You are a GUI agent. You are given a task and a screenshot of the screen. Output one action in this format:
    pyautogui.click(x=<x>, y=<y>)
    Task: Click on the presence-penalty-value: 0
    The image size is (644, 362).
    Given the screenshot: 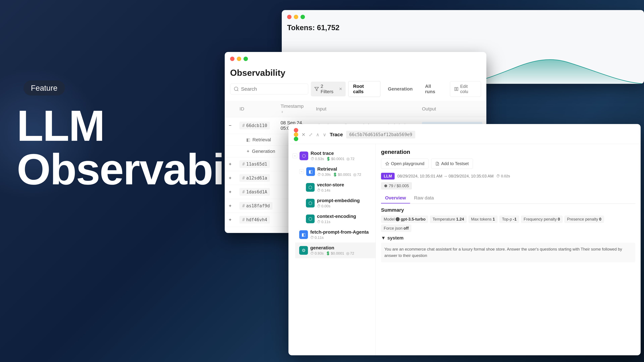 What is the action you would take?
    pyautogui.click(x=600, y=219)
    